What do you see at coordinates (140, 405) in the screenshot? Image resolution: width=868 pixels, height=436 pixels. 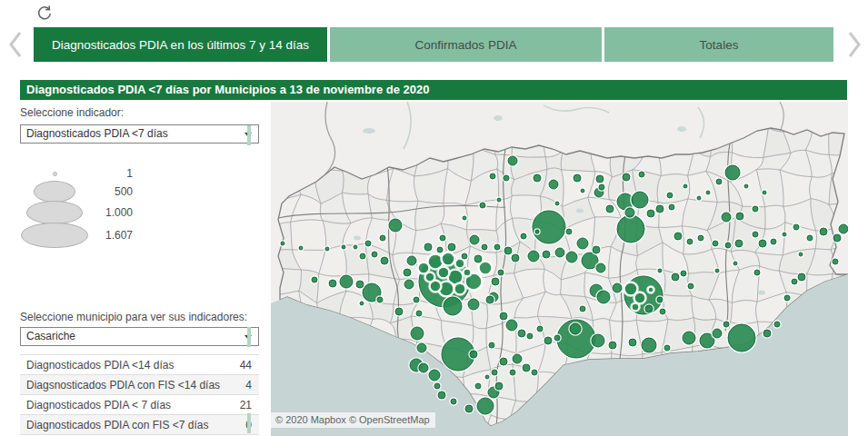 I see `table-row: Diagnosticados PDIA < 7 días21` at bounding box center [140, 405].